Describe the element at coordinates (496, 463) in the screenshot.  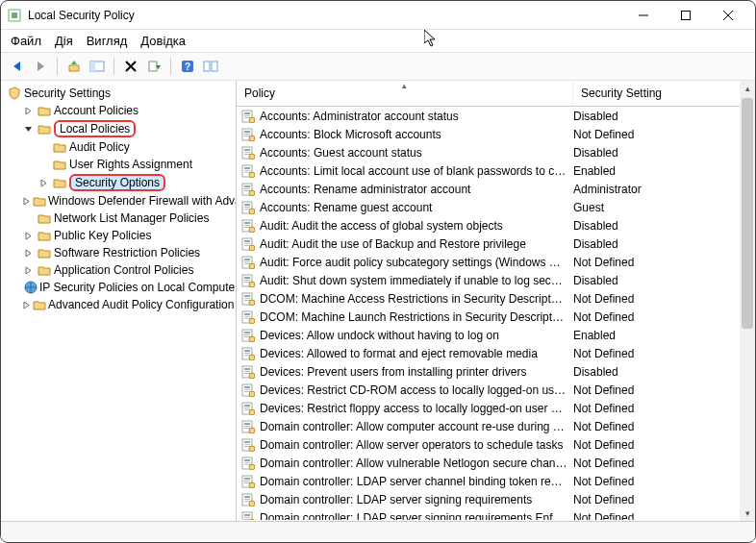
I see `policy-row: Domain controller: Allow vulnerable Netl…` at that location.